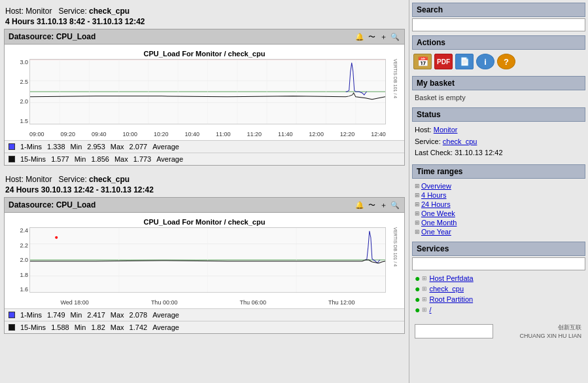 The width and height of the screenshot is (588, 383). Describe the element at coordinates (80, 159) in the screenshot. I see `stat-min-label-1b: Min` at that location.